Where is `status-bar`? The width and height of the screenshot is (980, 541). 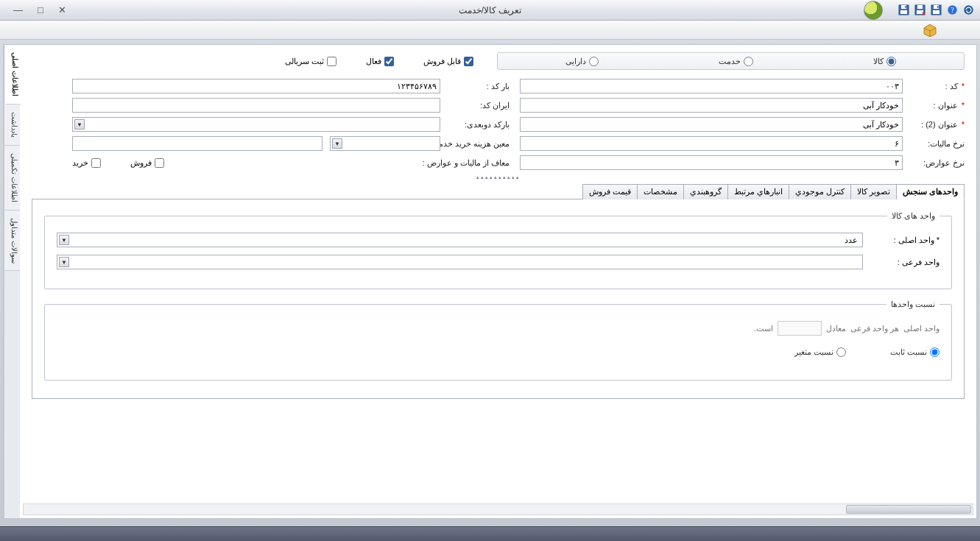
status-bar is located at coordinates (490, 534).